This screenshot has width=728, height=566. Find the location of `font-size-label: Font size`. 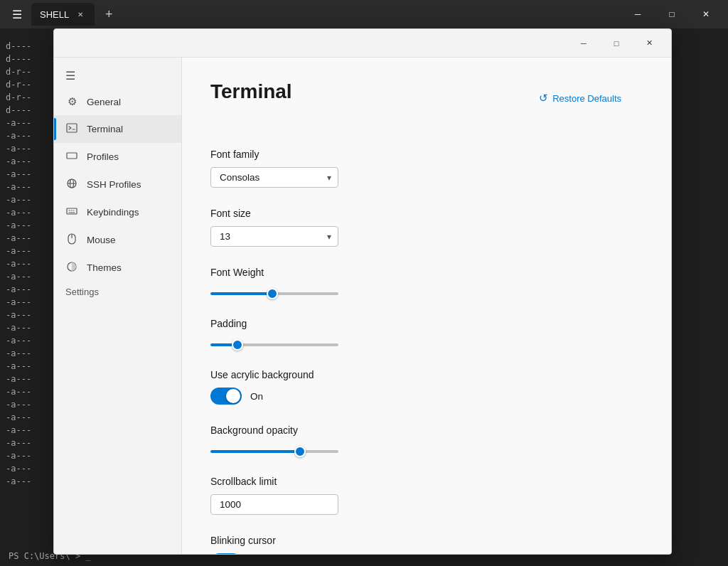

font-size-label: Font size is located at coordinates (427, 213).